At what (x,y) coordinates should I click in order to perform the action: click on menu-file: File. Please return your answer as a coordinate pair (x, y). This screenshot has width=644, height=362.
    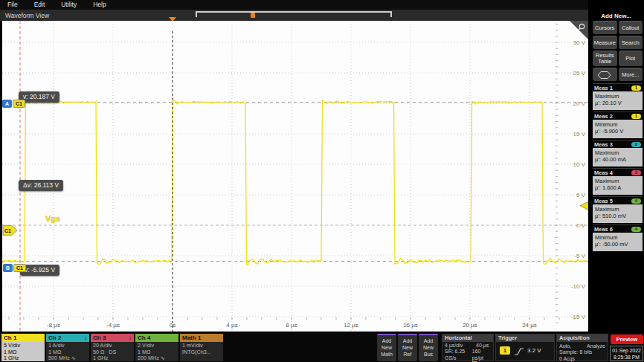
    Looking at the image, I should click on (13, 5).